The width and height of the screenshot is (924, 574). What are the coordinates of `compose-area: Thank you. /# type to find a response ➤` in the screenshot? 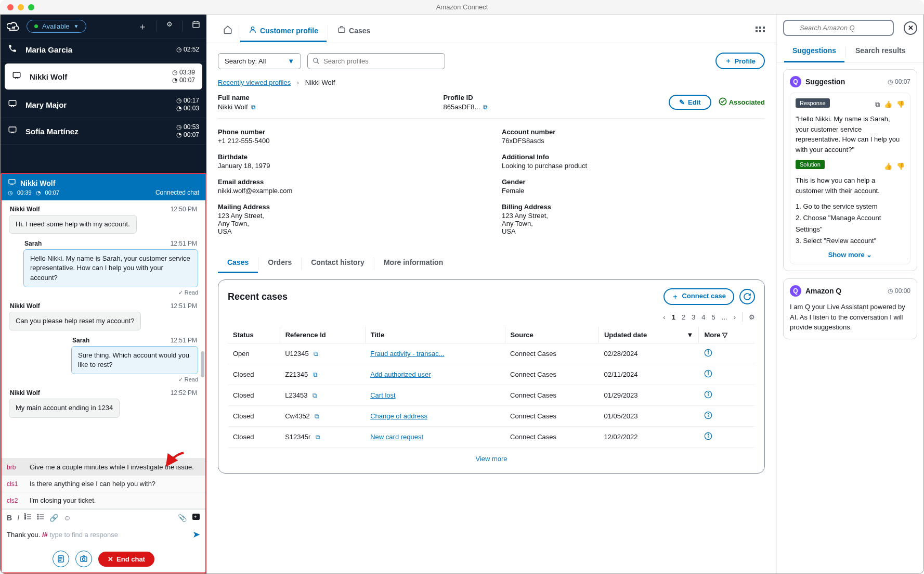 It's located at (103, 535).